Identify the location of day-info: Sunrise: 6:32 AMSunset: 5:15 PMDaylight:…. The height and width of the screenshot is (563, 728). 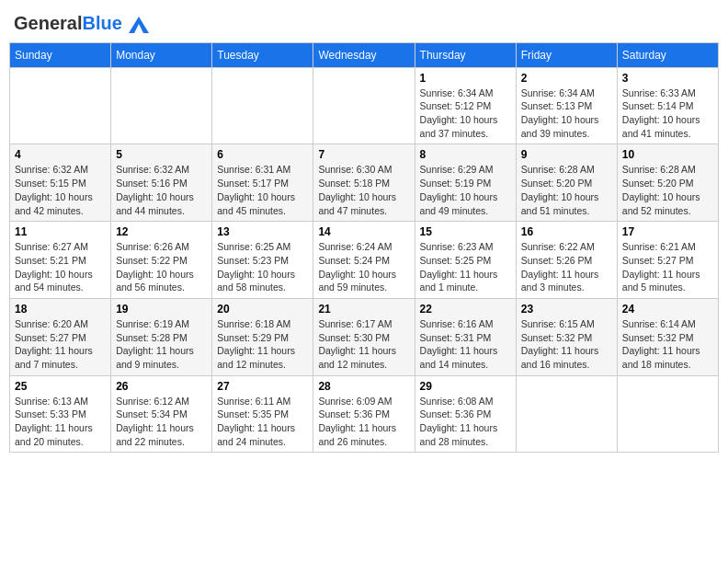
(61, 190).